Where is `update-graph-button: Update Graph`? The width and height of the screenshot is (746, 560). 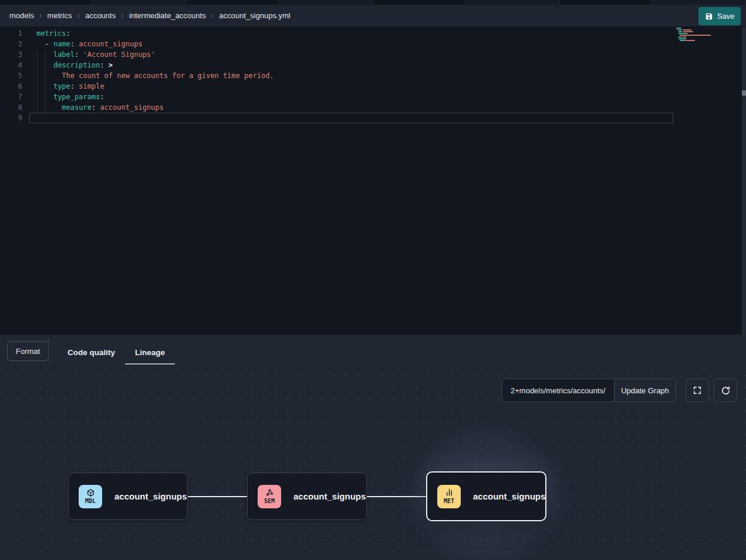 update-graph-button: Update Graph is located at coordinates (646, 390).